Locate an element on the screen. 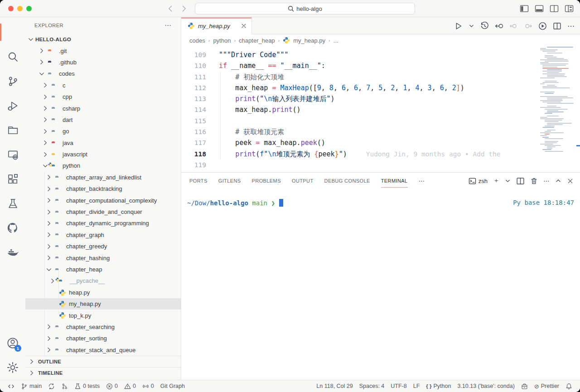 The width and height of the screenshot is (580, 392). tree-item-codes: codes is located at coordinates (103, 73).